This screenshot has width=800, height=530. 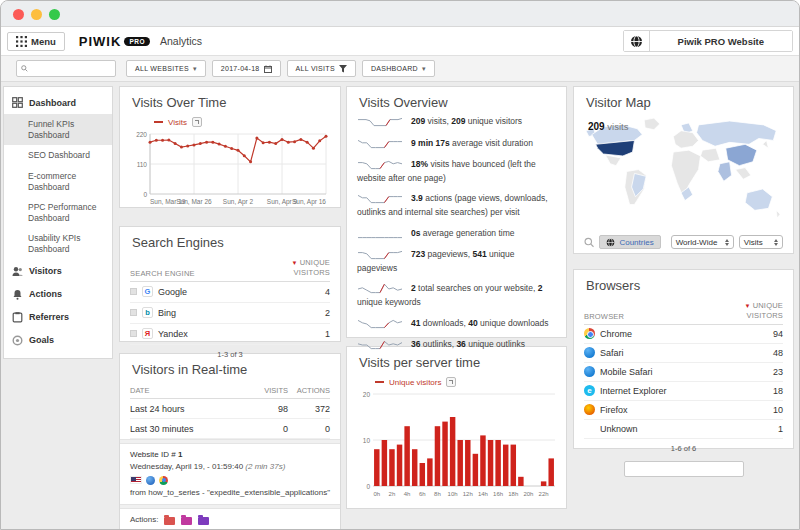 I want to click on funnel-icon, so click(x=343, y=69).